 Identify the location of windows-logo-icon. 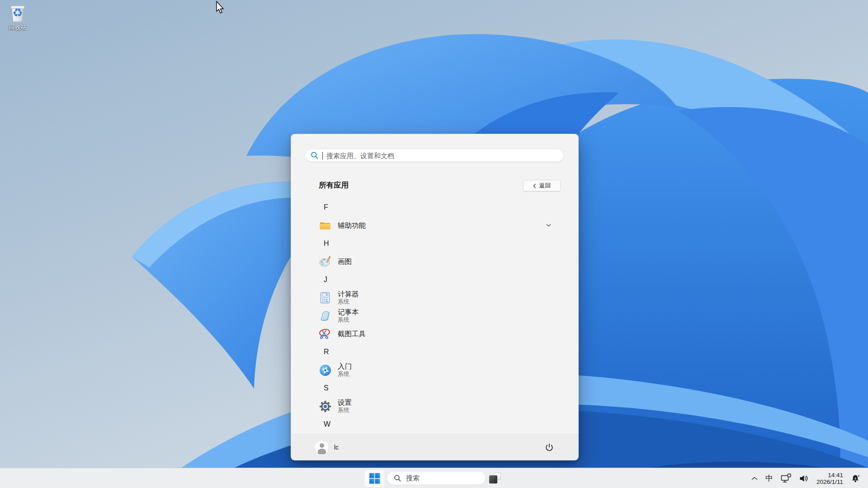
(374, 478).